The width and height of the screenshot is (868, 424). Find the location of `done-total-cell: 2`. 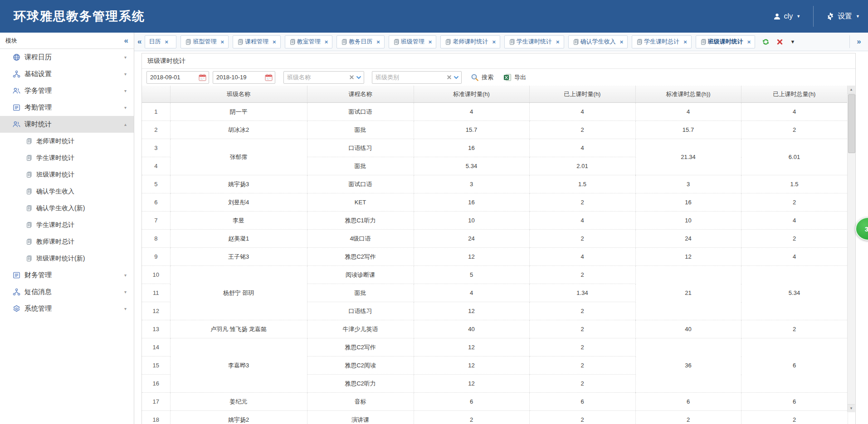

done-total-cell: 2 is located at coordinates (795, 329).